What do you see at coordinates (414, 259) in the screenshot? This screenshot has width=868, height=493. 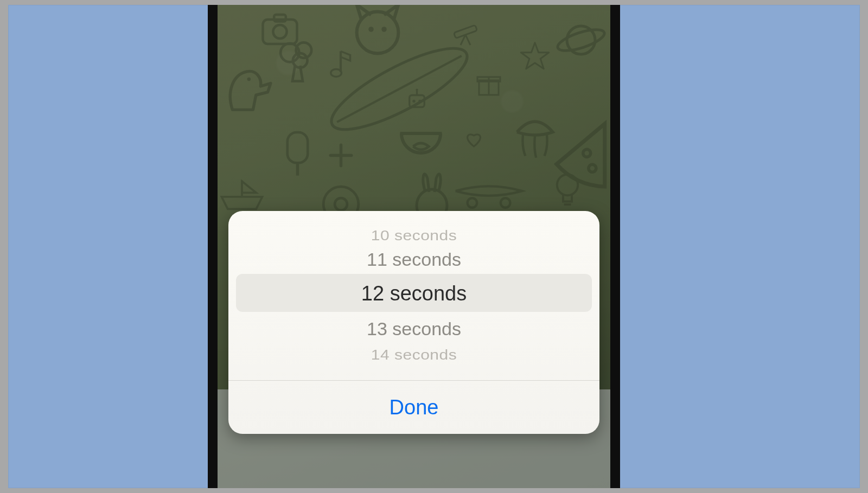 I see `picker-option: 11 seconds` at bounding box center [414, 259].